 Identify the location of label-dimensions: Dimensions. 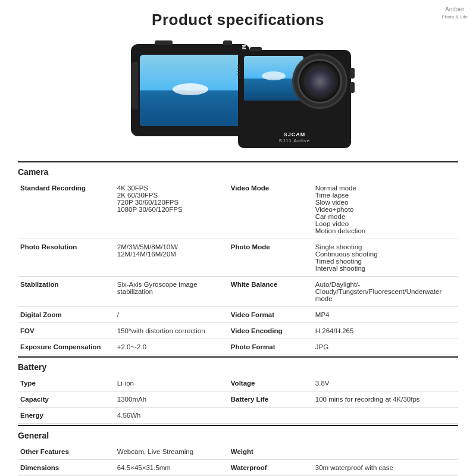
(67, 468).